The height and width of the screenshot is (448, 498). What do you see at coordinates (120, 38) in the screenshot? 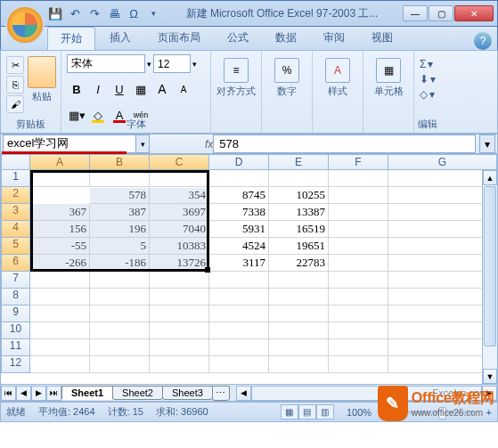
I see `tab-insert: 插入` at bounding box center [120, 38].